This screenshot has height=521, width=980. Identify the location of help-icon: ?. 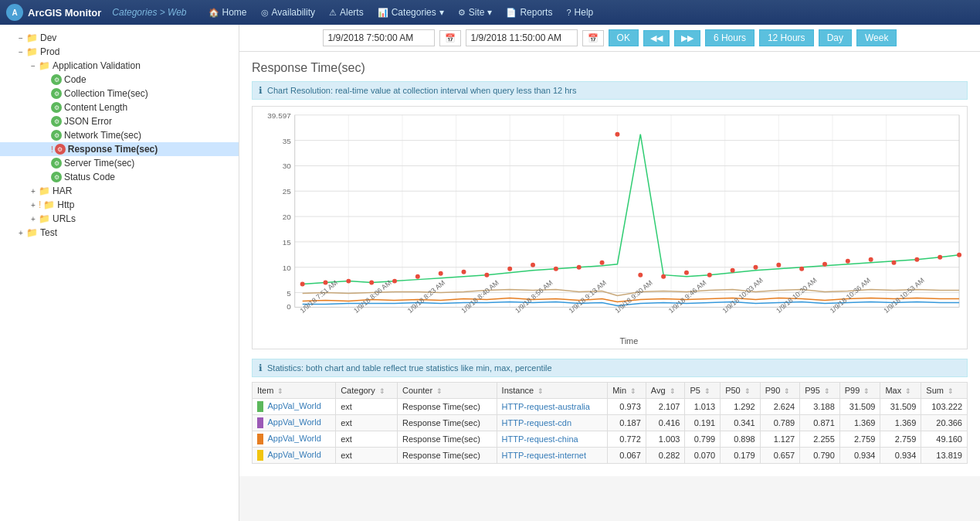
(568, 12).